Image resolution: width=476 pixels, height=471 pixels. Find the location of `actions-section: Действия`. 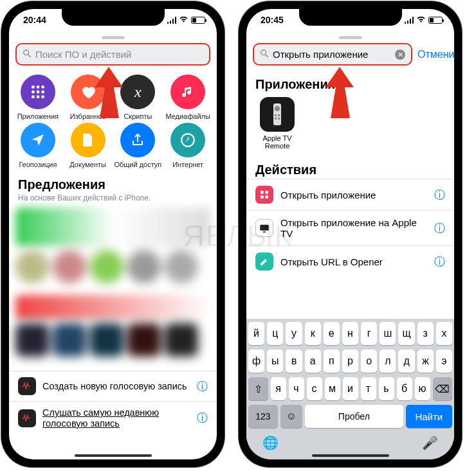

actions-section: Действия is located at coordinates (350, 166).